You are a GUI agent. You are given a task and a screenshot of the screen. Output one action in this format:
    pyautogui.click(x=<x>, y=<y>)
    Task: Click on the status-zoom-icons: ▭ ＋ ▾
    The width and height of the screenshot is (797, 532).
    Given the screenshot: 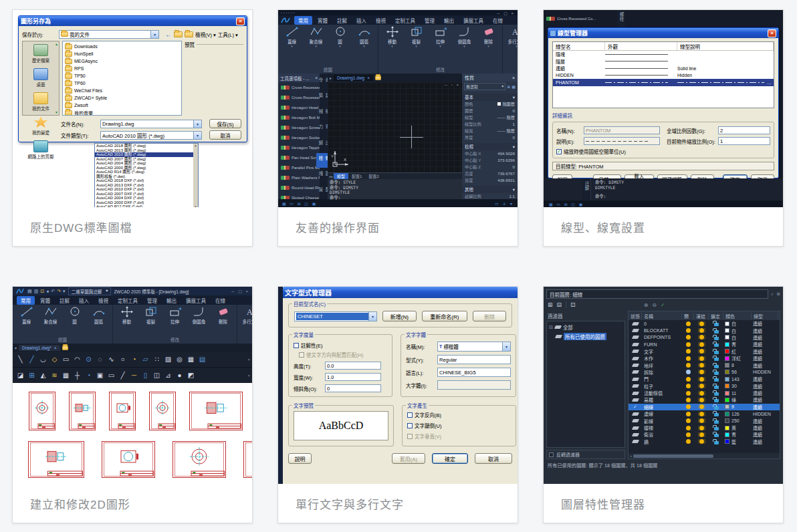 What is the action you would take?
    pyautogui.click(x=504, y=203)
    